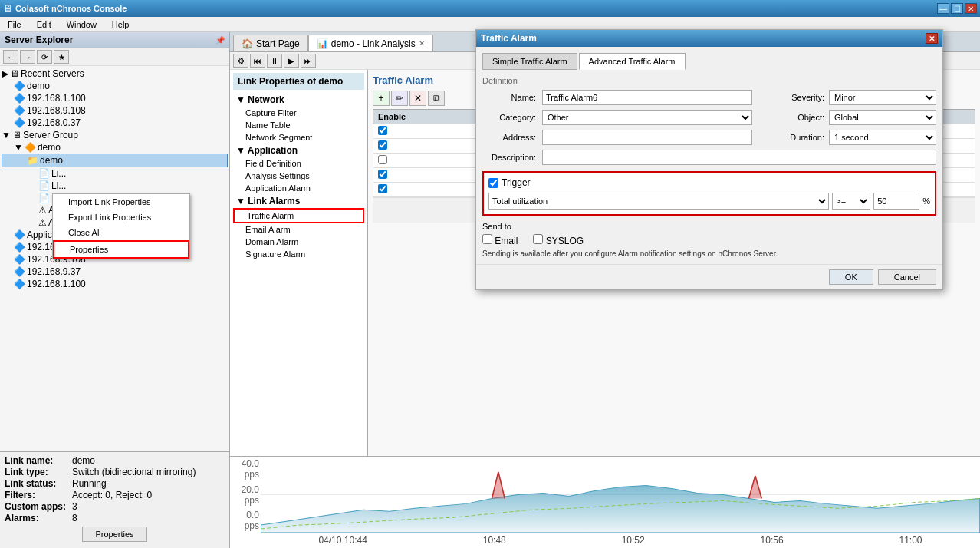  Describe the element at coordinates (516, 183) in the screenshot. I see `trigger-label: Trigger` at that location.